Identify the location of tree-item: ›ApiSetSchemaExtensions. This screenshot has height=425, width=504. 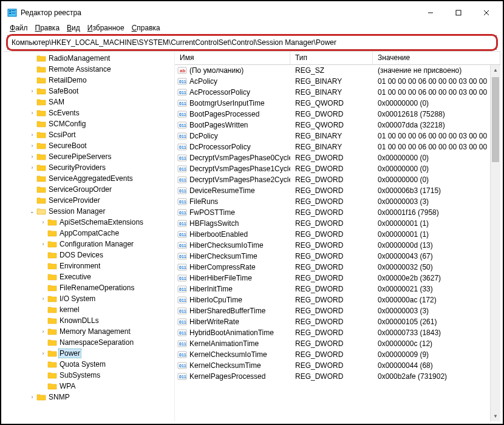
(89, 222).